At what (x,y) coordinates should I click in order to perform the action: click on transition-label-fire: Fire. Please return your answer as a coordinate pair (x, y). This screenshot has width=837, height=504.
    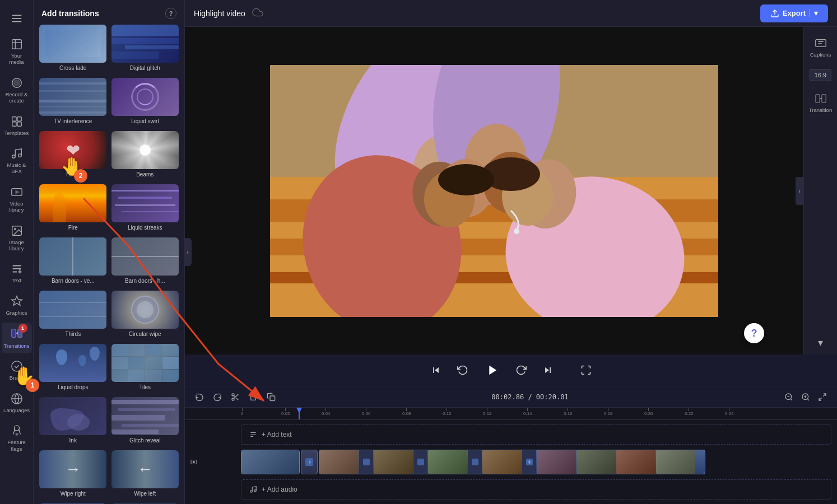
    Looking at the image, I should click on (73, 228).